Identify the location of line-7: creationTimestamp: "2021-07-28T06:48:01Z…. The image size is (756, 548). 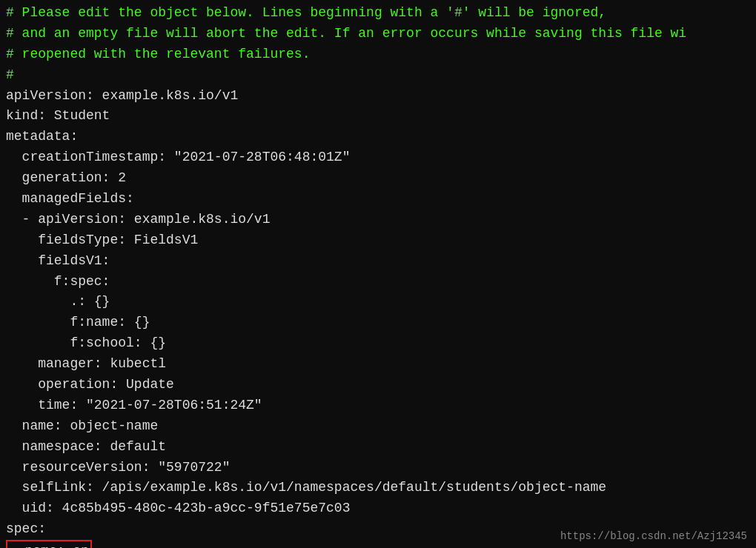
(378, 158).